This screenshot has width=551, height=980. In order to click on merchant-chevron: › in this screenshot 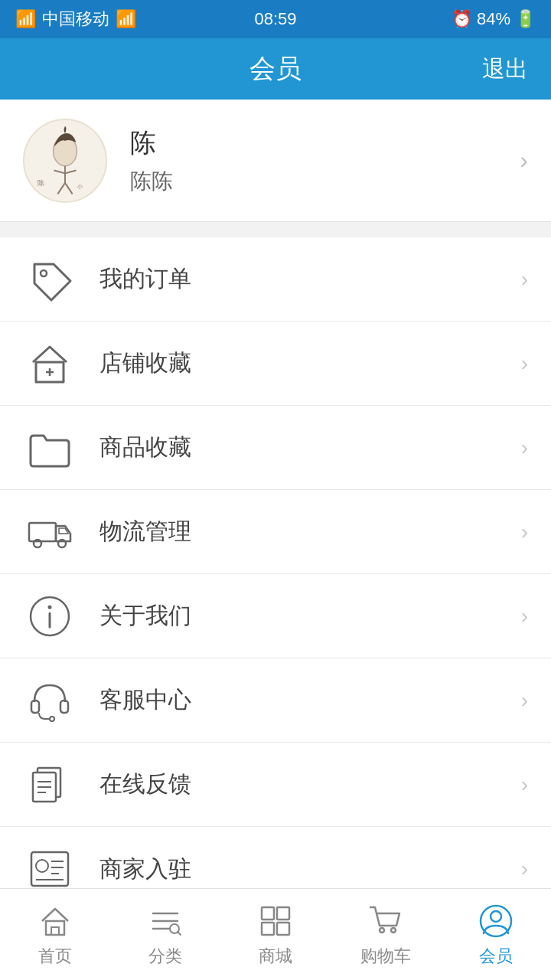, I will do `click(525, 869)`.